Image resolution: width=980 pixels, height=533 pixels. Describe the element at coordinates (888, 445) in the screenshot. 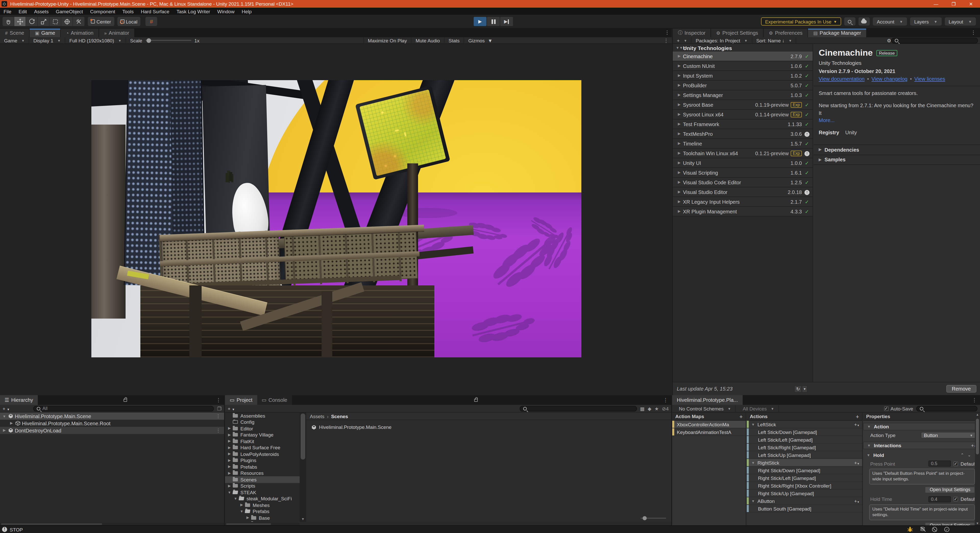

I see `interactions-section-header: Interactions` at that location.